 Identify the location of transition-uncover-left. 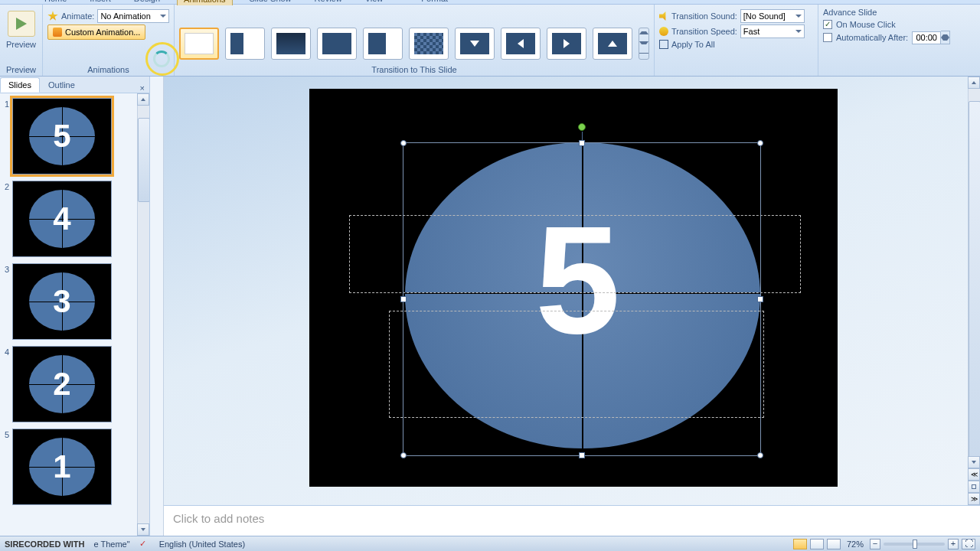
(521, 44).